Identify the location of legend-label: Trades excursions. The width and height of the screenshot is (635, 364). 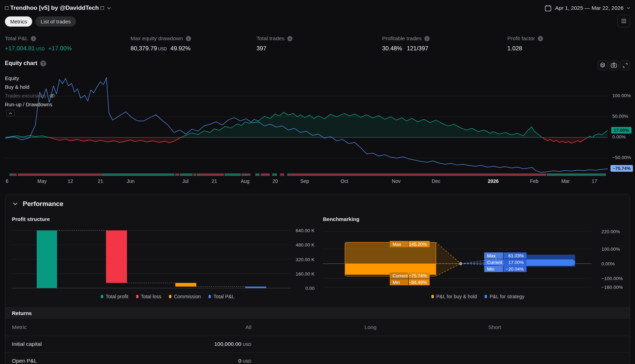
(26, 96).